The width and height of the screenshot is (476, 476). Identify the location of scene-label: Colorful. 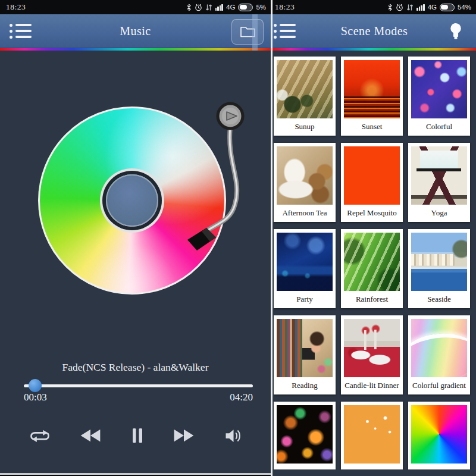
(439, 127).